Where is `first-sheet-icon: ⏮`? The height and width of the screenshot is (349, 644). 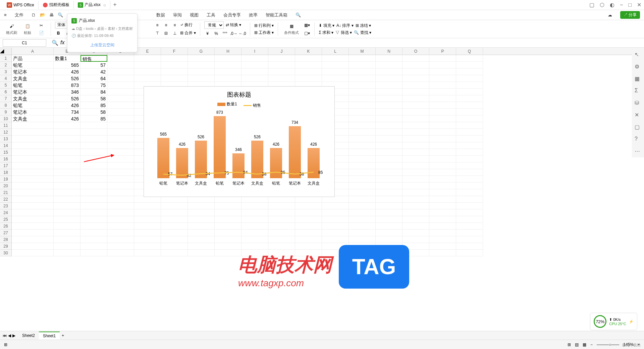
first-sheet-icon: ⏮ is located at coordinates (5, 336).